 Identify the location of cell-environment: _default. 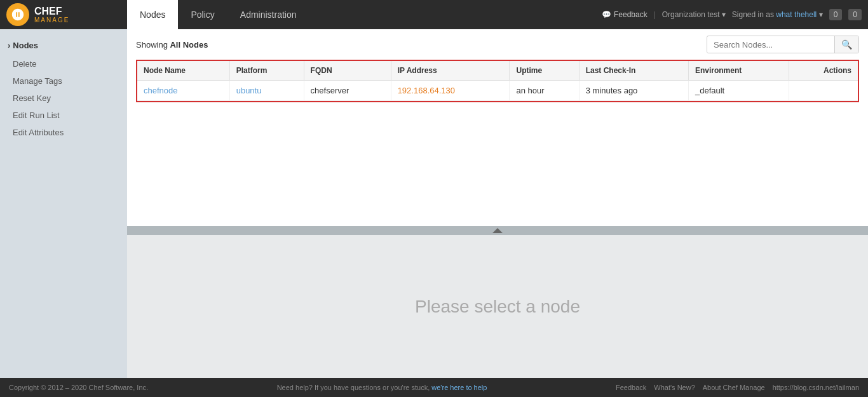
(738, 91).